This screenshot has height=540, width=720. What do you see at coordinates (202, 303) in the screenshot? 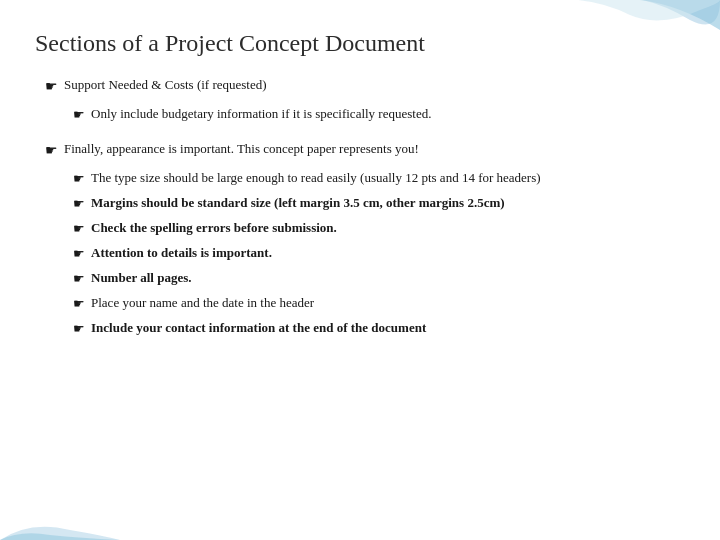
I see `bullet-text-place-name: Place your name and the date in the head…` at bounding box center [202, 303].